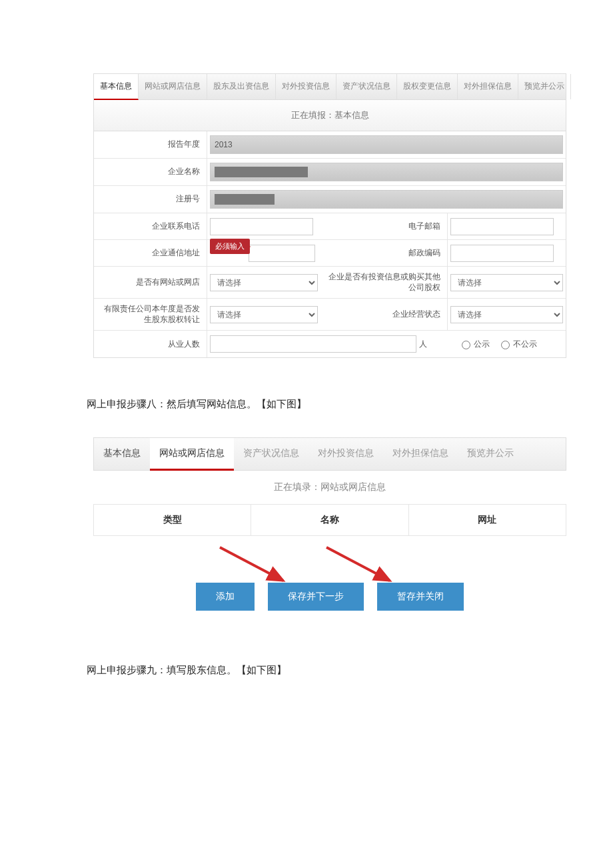 This screenshot has height=868, width=613. I want to click on label-address: 企业通信地址, so click(151, 253).